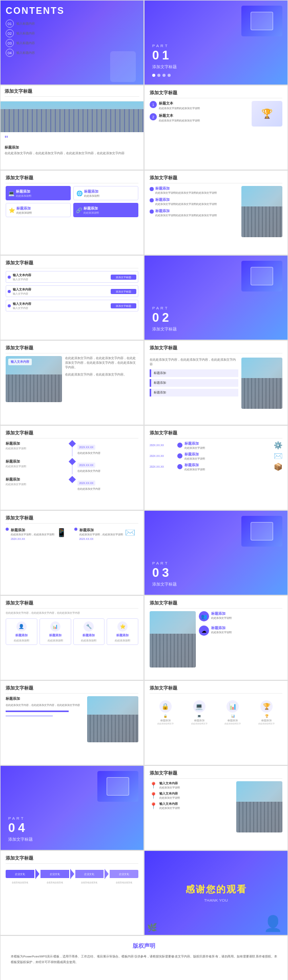  I want to click on t-icon: 📱, so click(61, 533).